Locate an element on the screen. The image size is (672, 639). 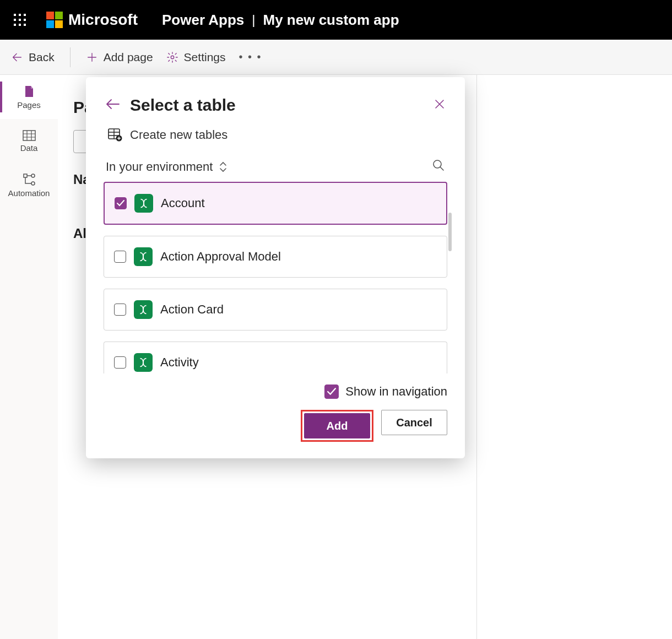
dialog-back-button is located at coordinates (113, 105).